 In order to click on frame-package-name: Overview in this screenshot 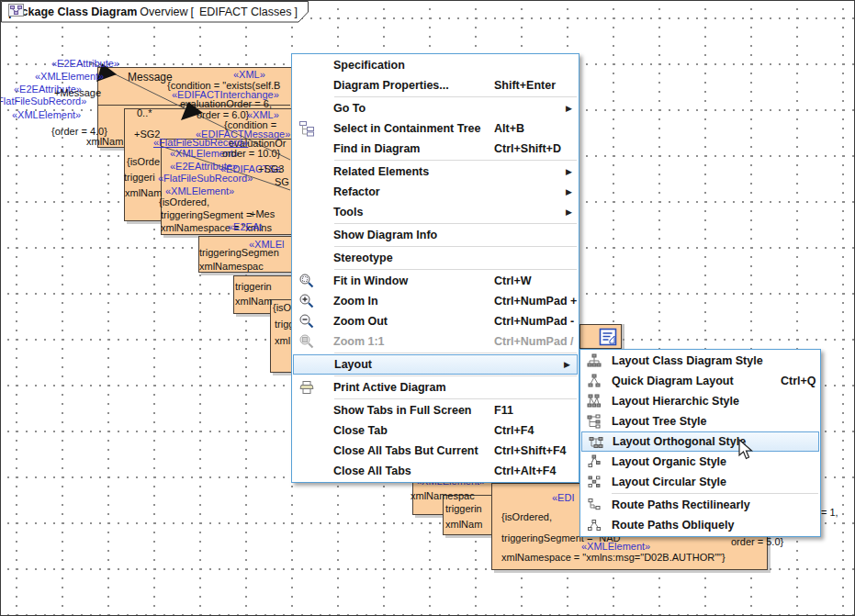, I will do `click(163, 12)`.